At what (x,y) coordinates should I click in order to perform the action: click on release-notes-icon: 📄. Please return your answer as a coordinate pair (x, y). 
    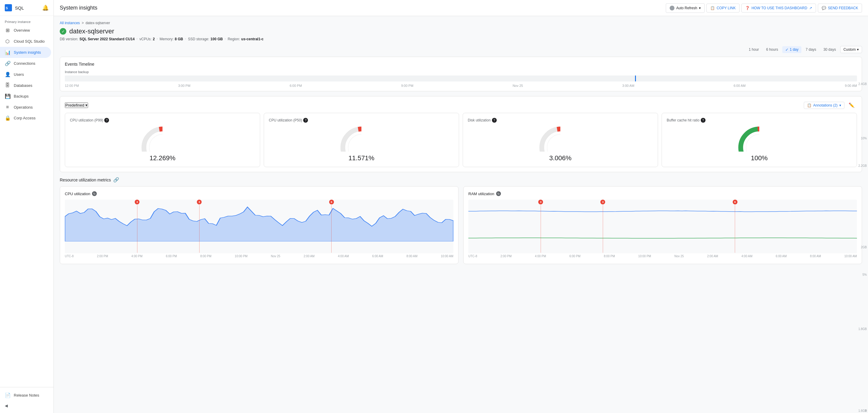
    Looking at the image, I should click on (7, 395).